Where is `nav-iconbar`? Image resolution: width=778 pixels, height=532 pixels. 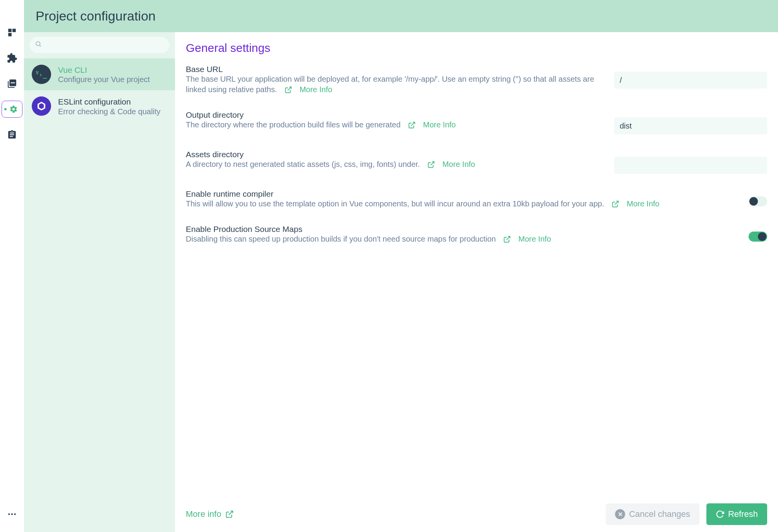 nav-iconbar is located at coordinates (12, 266).